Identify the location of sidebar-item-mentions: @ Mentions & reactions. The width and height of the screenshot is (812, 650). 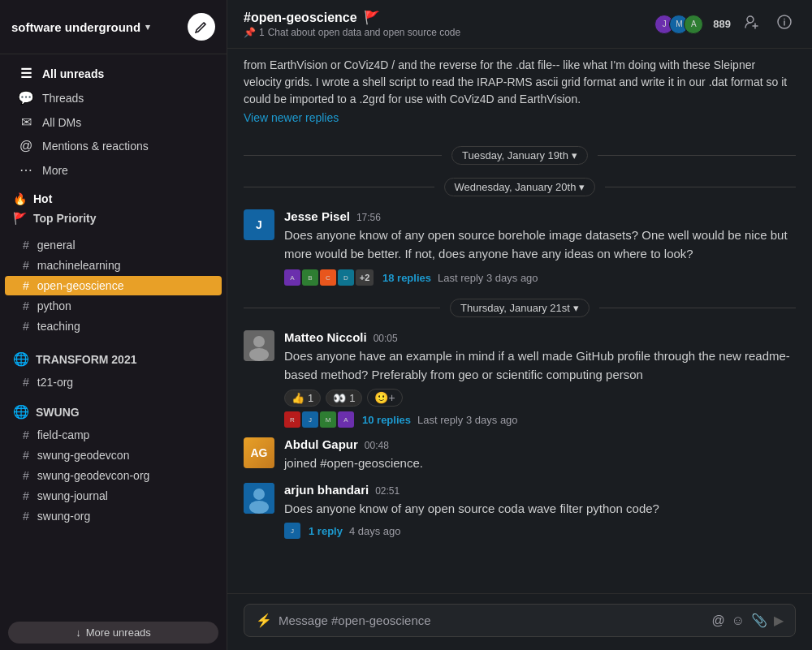
(114, 146).